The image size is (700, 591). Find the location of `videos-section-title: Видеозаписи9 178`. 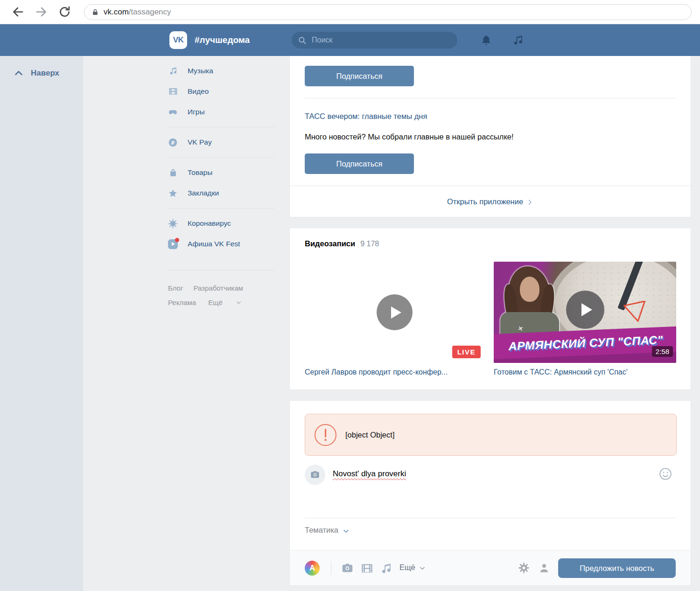

videos-section-title: Видеозаписи9 178 is located at coordinates (342, 243).